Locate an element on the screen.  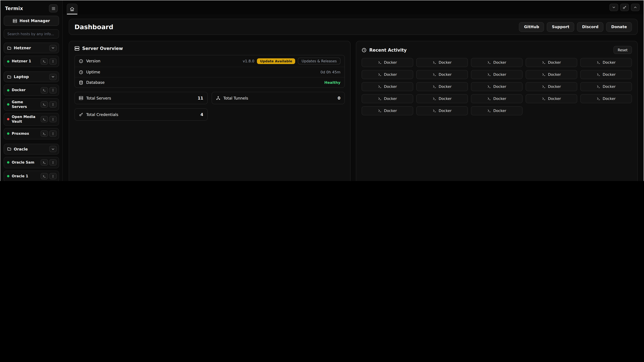
support-button: Support is located at coordinates (561, 27).